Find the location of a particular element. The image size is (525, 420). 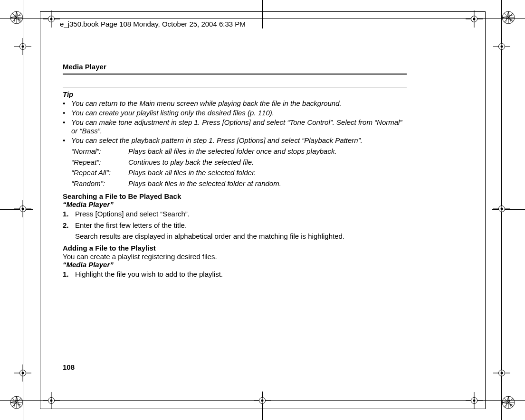

running-head: Media Player is located at coordinates (235, 68).